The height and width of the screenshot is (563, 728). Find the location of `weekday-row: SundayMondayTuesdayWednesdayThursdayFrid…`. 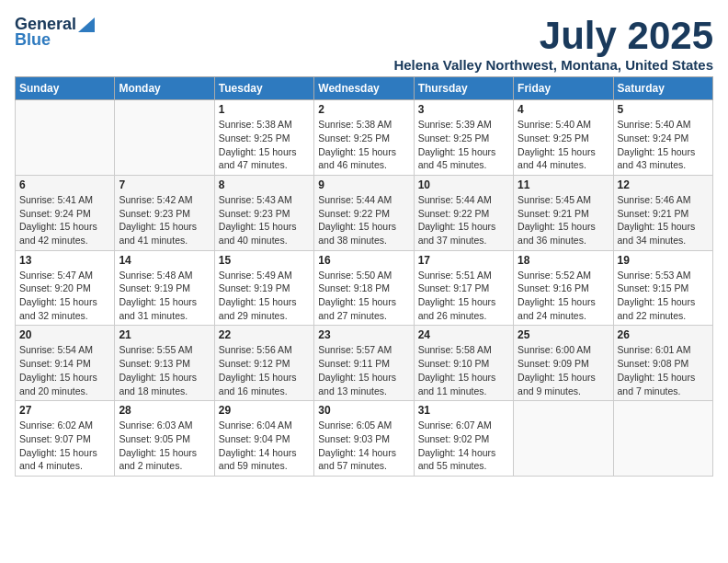

weekday-row: SundayMondayTuesdayWednesdayThursdayFrid… is located at coordinates (364, 88).